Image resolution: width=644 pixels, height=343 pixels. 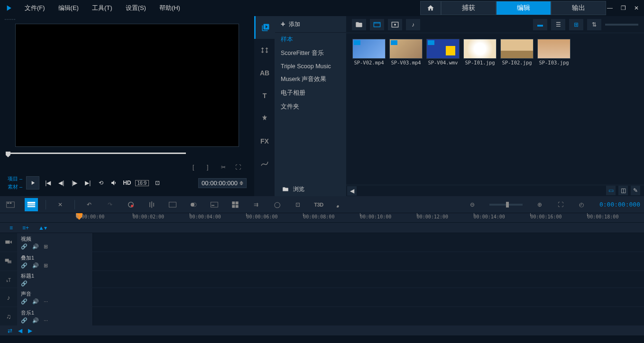 What do you see at coordinates (193, 205) in the screenshot?
I see `mask-button` at bounding box center [193, 205].